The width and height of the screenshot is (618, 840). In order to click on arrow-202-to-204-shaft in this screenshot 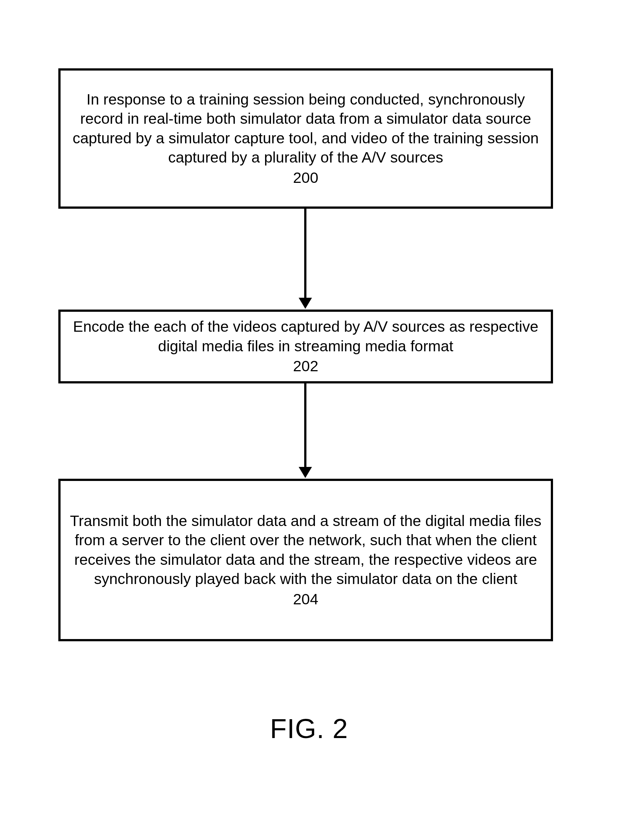, I will do `click(305, 426)`.